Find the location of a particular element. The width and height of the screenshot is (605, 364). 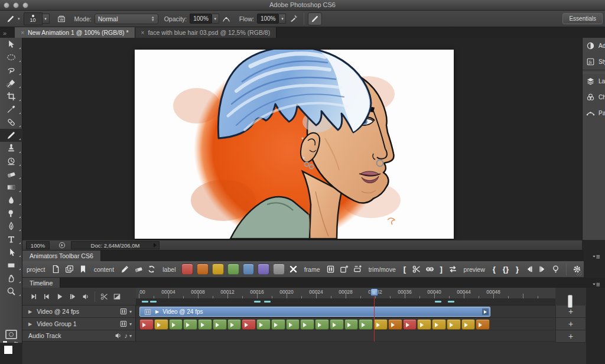

opacity-dropdown: ▾ is located at coordinates (216, 19).